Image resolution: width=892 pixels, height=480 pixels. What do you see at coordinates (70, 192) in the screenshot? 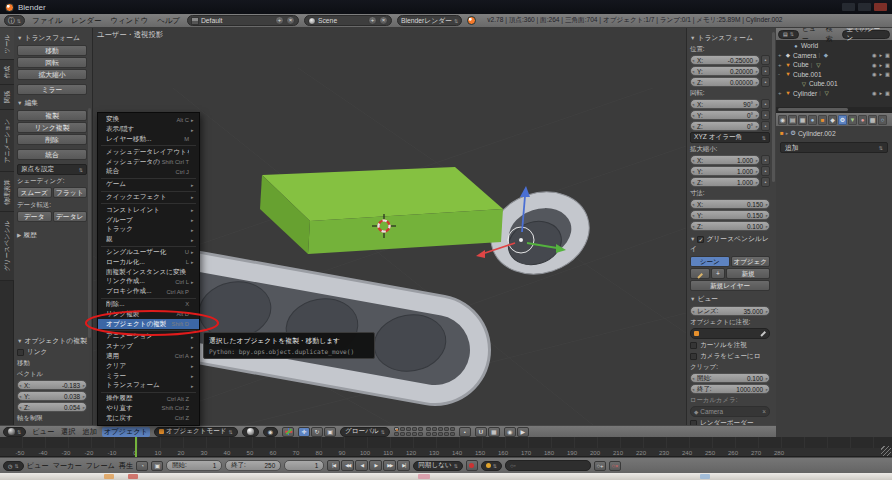
I see `shade-flat-button: フラット` at bounding box center [70, 192].